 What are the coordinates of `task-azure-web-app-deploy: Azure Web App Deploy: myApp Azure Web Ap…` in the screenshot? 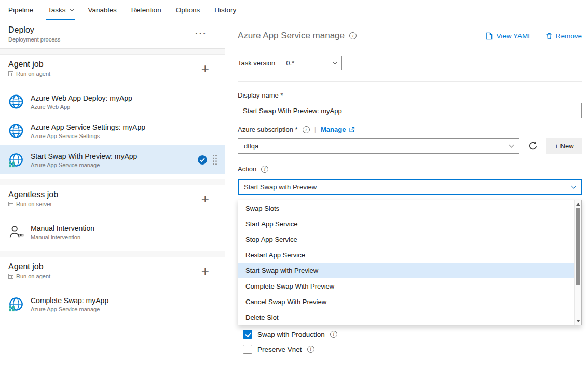 It's located at (112, 102).